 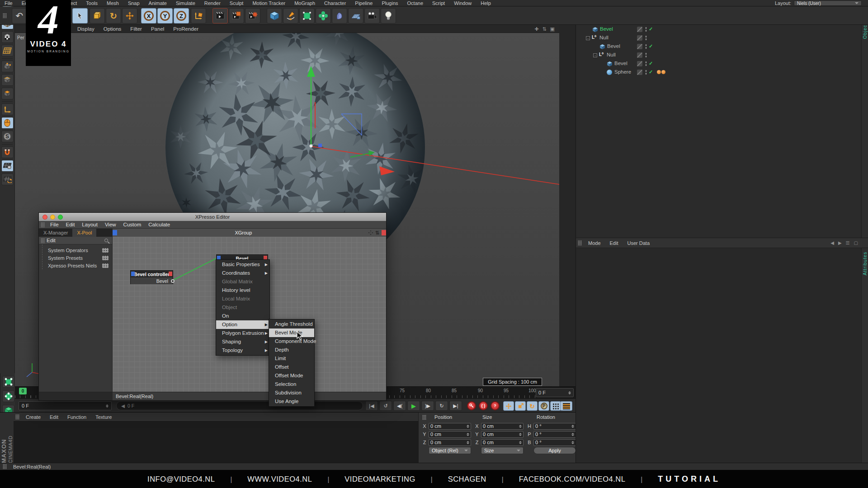 What do you see at coordinates (243, 265) in the screenshot?
I see `menu-item-basic-properties: Basic Properties▶` at bounding box center [243, 265].